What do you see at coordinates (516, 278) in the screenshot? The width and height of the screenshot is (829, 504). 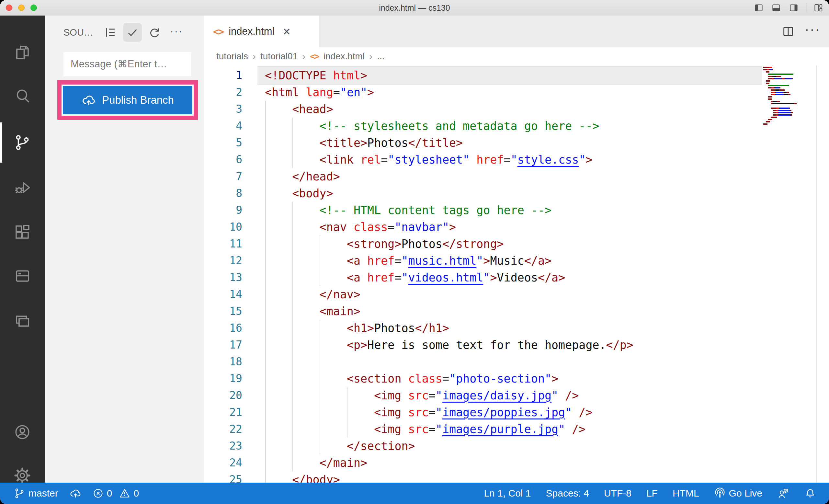 I see `code-line: <a href="videos.html">Videos</a>` at bounding box center [516, 278].